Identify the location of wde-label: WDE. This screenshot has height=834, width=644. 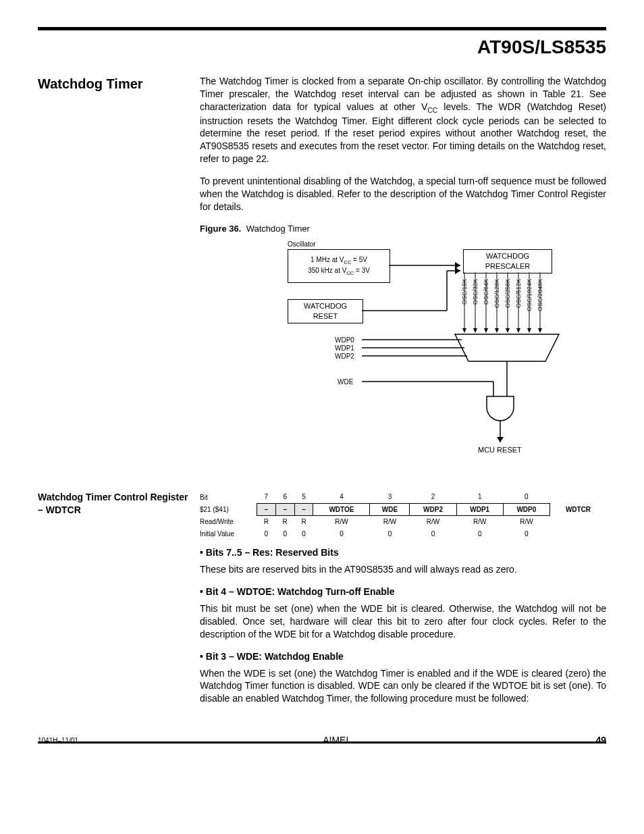
(346, 382).